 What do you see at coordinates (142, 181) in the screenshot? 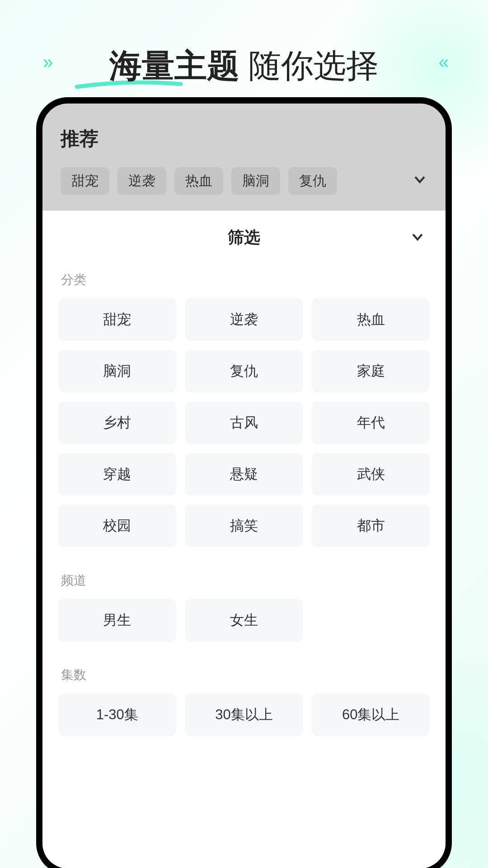
I see `tag-chip: 逆袭` at bounding box center [142, 181].